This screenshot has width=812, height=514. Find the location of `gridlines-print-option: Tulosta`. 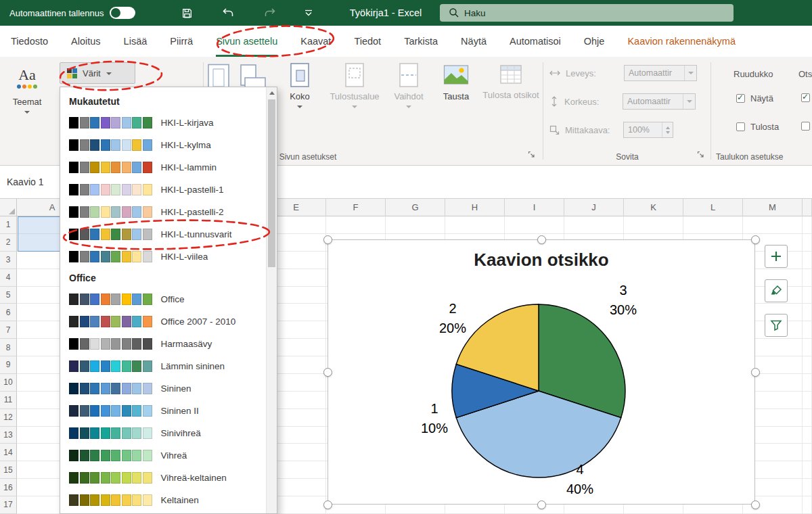

gridlines-print-option: Tulosta is located at coordinates (758, 127).